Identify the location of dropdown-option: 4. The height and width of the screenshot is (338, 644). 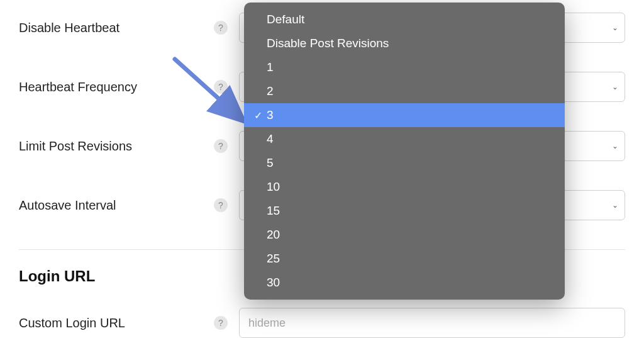
(404, 139).